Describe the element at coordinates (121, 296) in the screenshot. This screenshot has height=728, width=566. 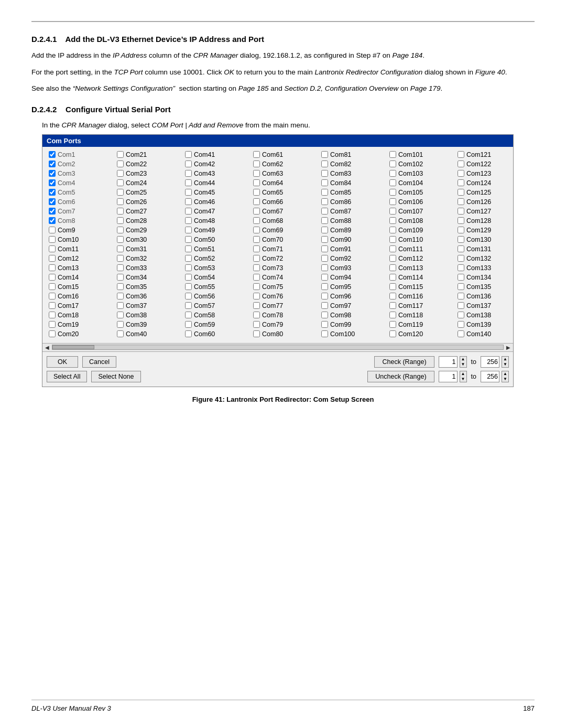
I see `com-checkbox-com36` at that location.